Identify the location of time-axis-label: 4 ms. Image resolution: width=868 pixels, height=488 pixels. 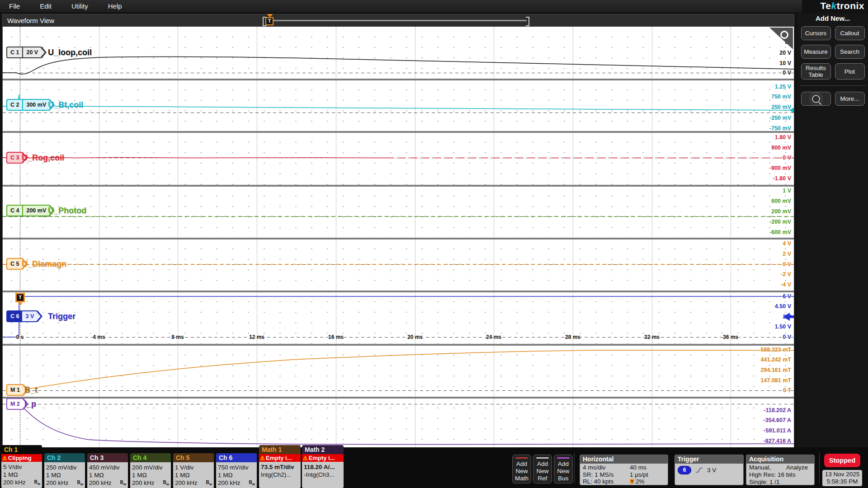
(99, 337).